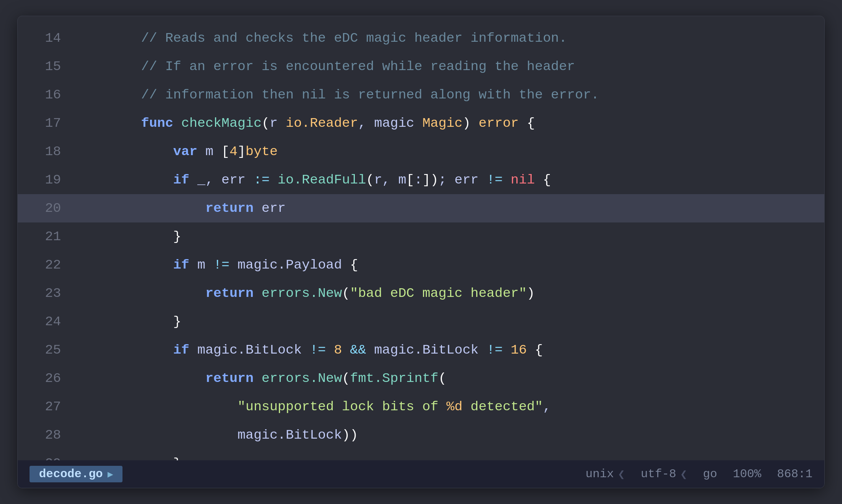 This screenshot has width=842, height=504. Describe the element at coordinates (421, 474) in the screenshot. I see `status-bar: decode.go unix ❮ utf-8 ❮ go 100% 868:1` at that location.